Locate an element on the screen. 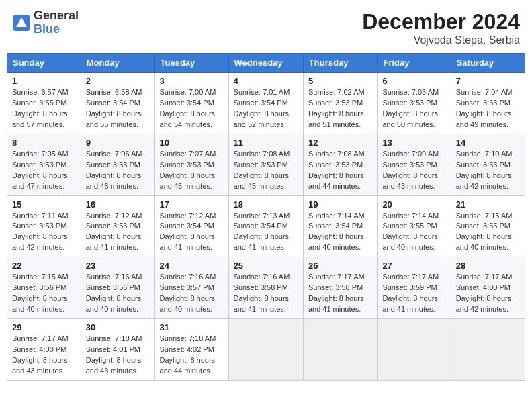 The height and width of the screenshot is (411, 532). calendar-cell: 5 Sunrise: 7:02 AM Sunset: 3:53 PM Dayli… is located at coordinates (340, 103).